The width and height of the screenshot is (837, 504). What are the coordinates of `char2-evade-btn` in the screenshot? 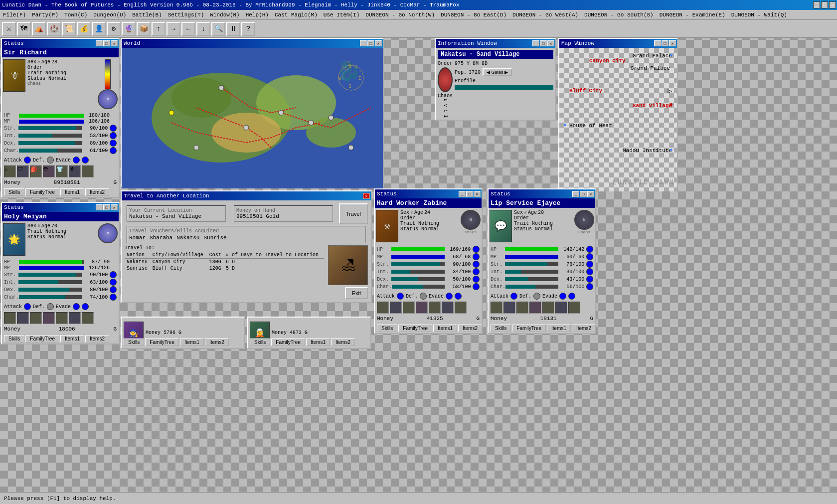 It's located at (76, 307).